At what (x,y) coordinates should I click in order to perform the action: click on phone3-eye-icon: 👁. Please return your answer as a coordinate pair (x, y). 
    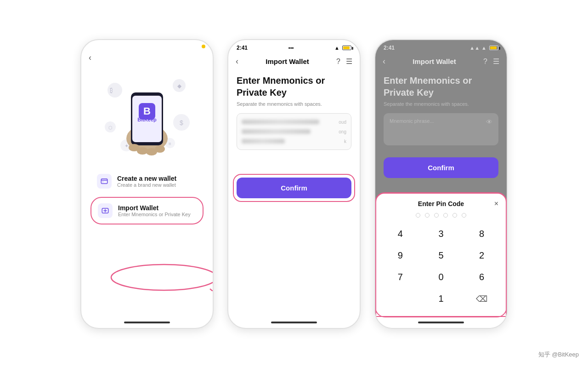
    Looking at the image, I should click on (489, 122).